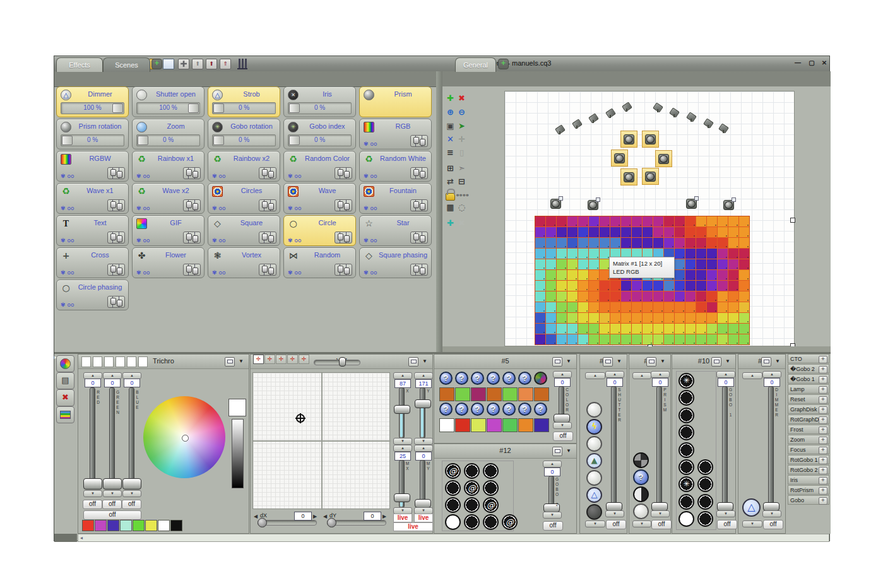 The image size is (883, 588). I want to click on unknown-color-button: ?, so click(446, 379).